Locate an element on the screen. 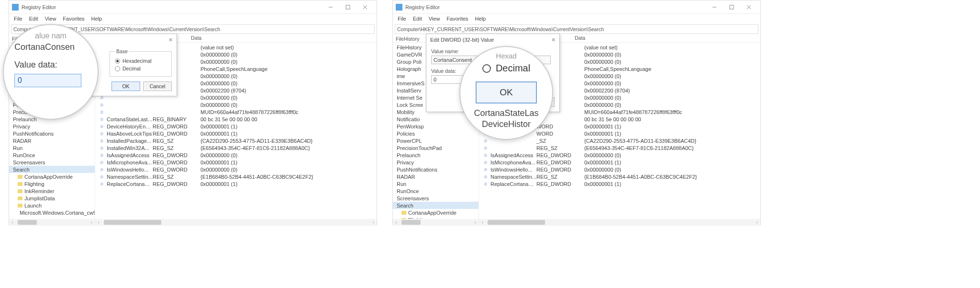 This screenshot has height=288, width=980. tree-subitem: InkReminder is located at coordinates (52, 191).